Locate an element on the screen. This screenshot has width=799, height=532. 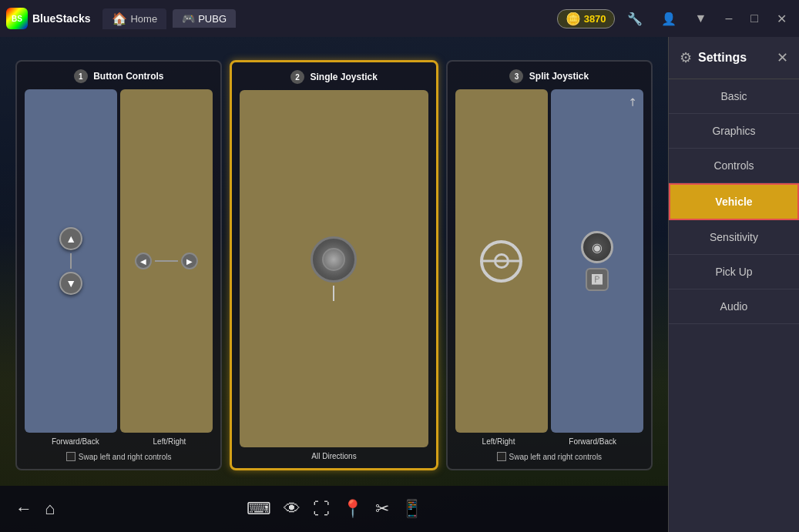
maximize-button: □ is located at coordinates (754, 18).